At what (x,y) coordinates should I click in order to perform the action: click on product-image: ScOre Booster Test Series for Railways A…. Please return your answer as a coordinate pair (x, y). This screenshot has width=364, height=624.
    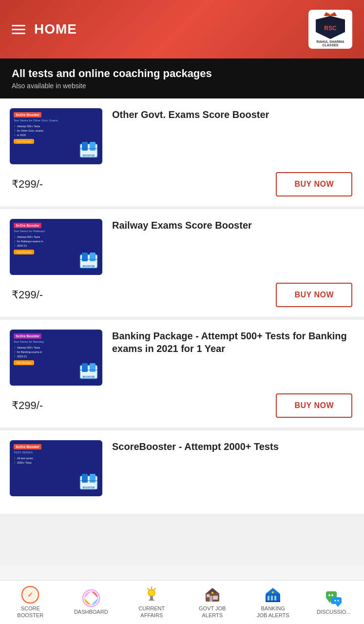
    Looking at the image, I should click on (56, 247).